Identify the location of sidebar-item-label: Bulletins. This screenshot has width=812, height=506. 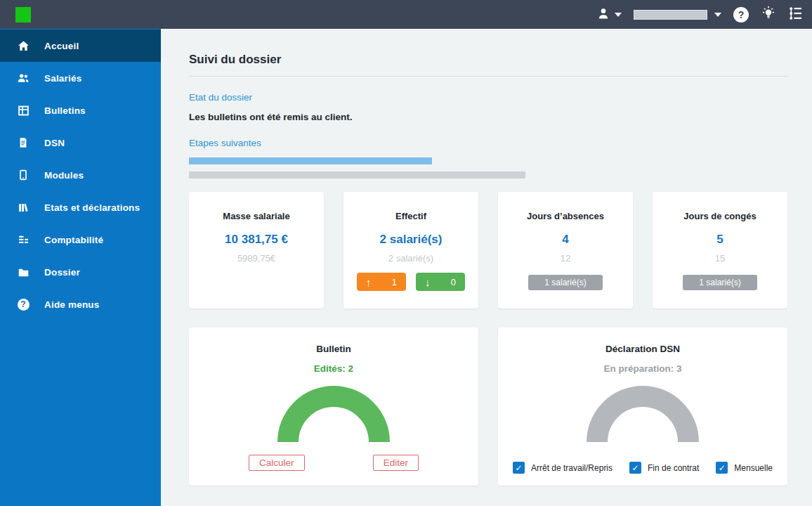
(65, 111).